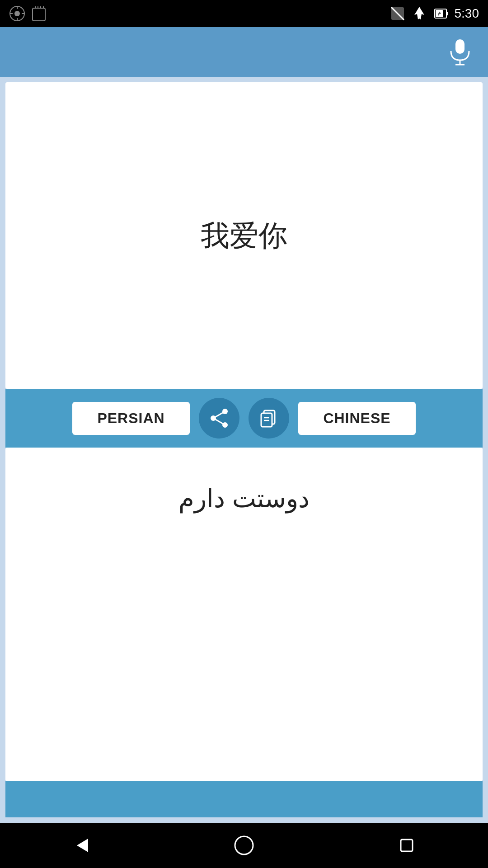  What do you see at coordinates (219, 418) in the screenshot?
I see `share-icon` at bounding box center [219, 418].